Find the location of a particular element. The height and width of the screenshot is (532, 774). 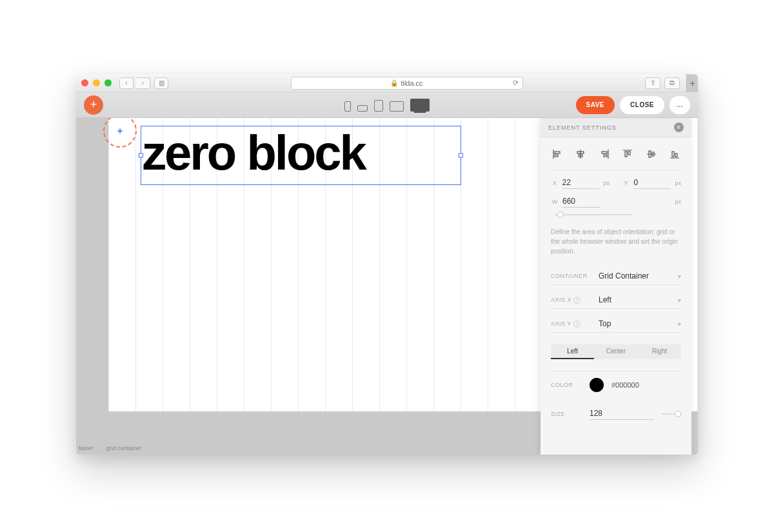

size-label: SIZE is located at coordinates (566, 414).